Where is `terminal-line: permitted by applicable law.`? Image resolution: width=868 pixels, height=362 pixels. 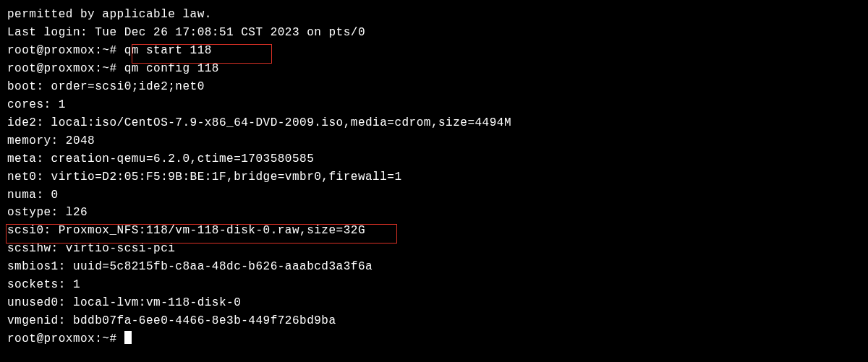
terminal-line: permitted by applicable law. is located at coordinates (434, 14).